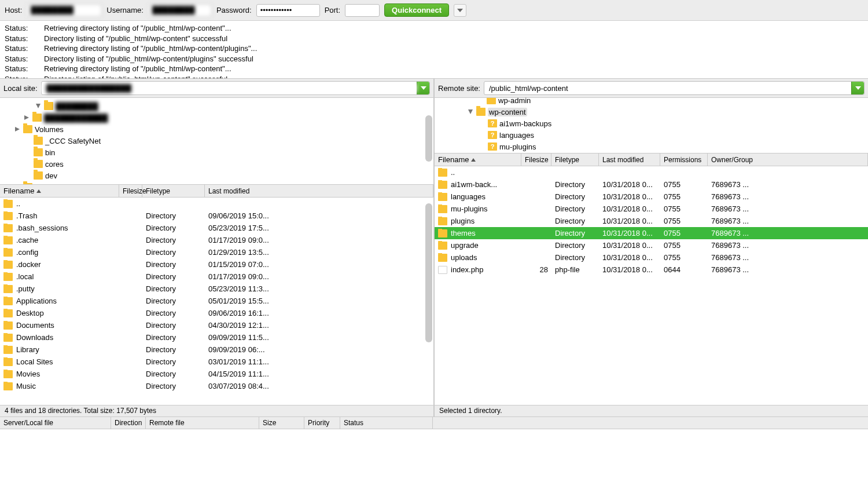 This screenshot has width=868, height=486. What do you see at coordinates (652, 126) in the screenshot?
I see `remote-directory-tree: wp-adminwp-content?ai1wm-backups?languag…` at bounding box center [652, 126].